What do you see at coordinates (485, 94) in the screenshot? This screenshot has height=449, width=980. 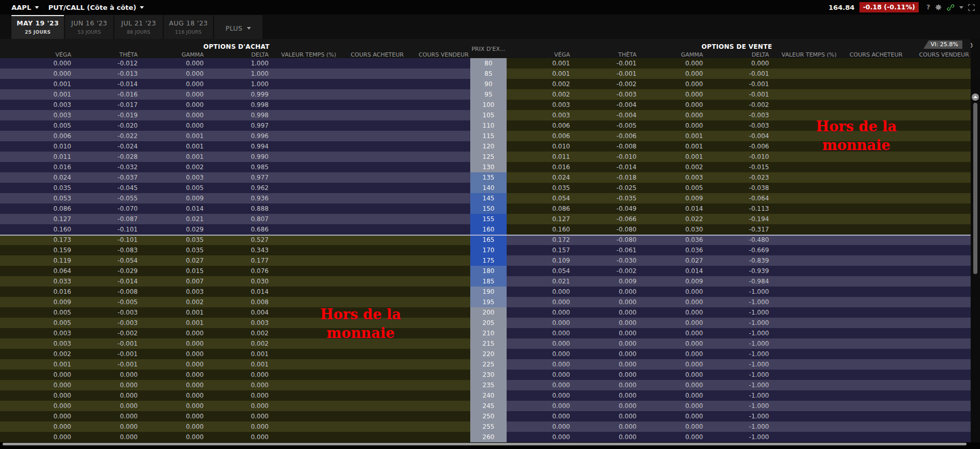 I see `table-row: 0.001-0.0160.0000.999950.002-0.0030.000-…` at bounding box center [485, 94].